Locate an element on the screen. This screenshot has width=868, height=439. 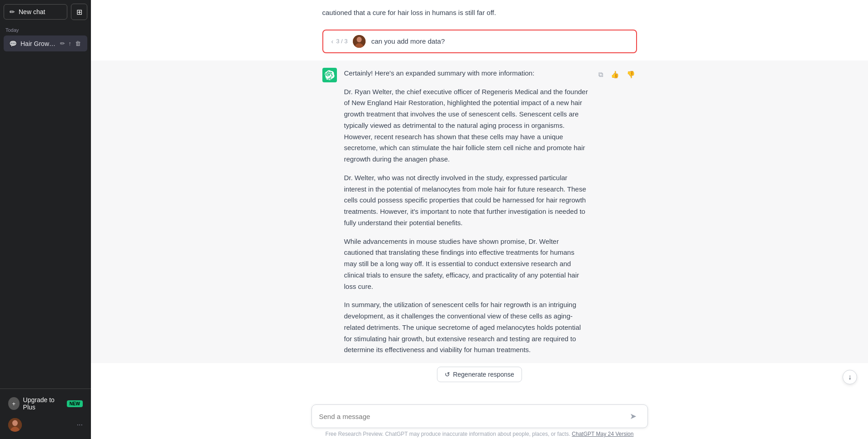
disclaimer-text: Free Research Preview. ChatGPT may produ… is located at coordinates (448, 434).